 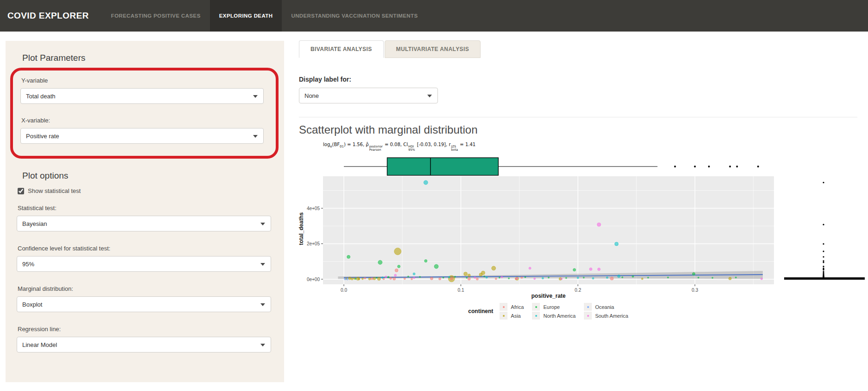 What do you see at coordinates (144, 304) in the screenshot?
I see `marginal-distribution-select: Boxplot` at bounding box center [144, 304].